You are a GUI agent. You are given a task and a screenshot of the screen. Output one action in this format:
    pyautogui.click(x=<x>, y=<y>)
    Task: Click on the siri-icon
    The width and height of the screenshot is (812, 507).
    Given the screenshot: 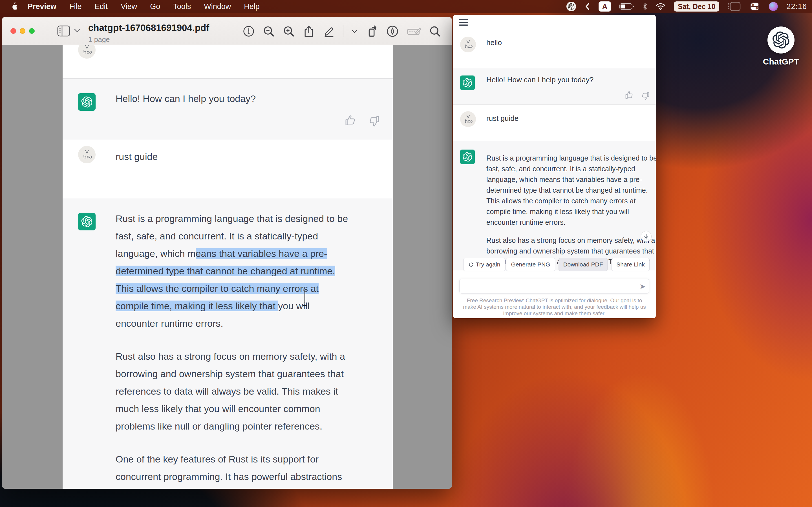 What is the action you would take?
    pyautogui.click(x=773, y=7)
    